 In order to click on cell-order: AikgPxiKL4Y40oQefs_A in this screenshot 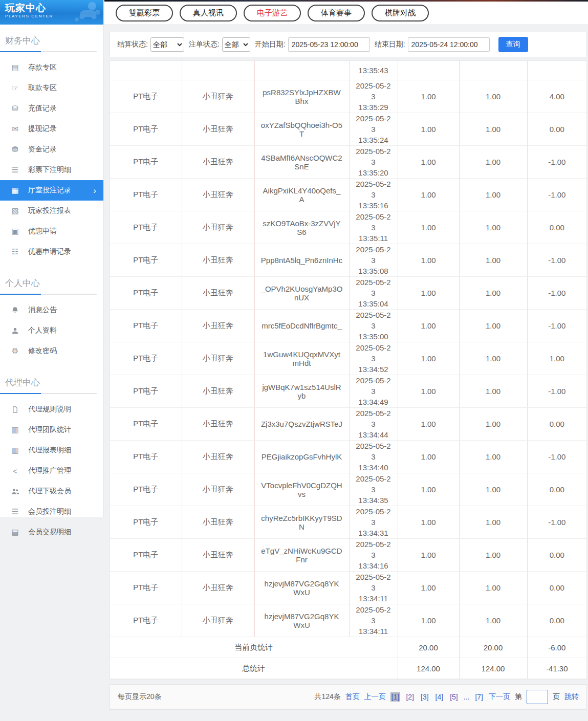, I will do `click(302, 195)`.